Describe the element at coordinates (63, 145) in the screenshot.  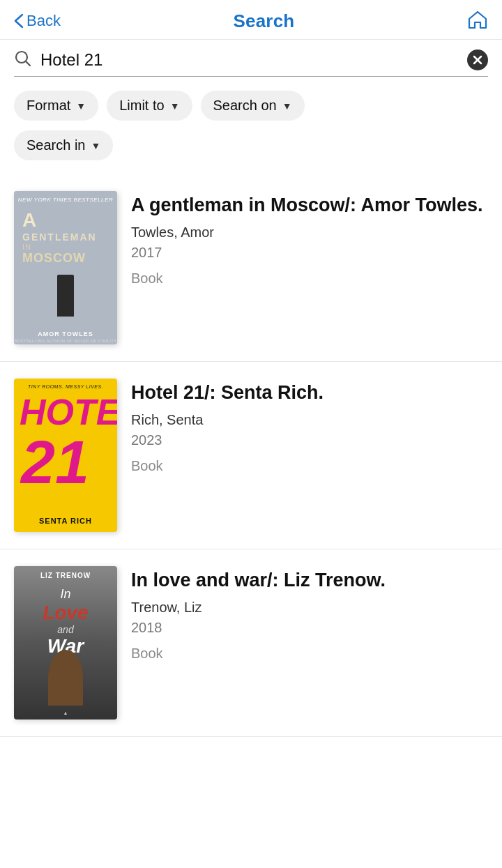
I see `search-in-filter-button: Search in ▼` at that location.